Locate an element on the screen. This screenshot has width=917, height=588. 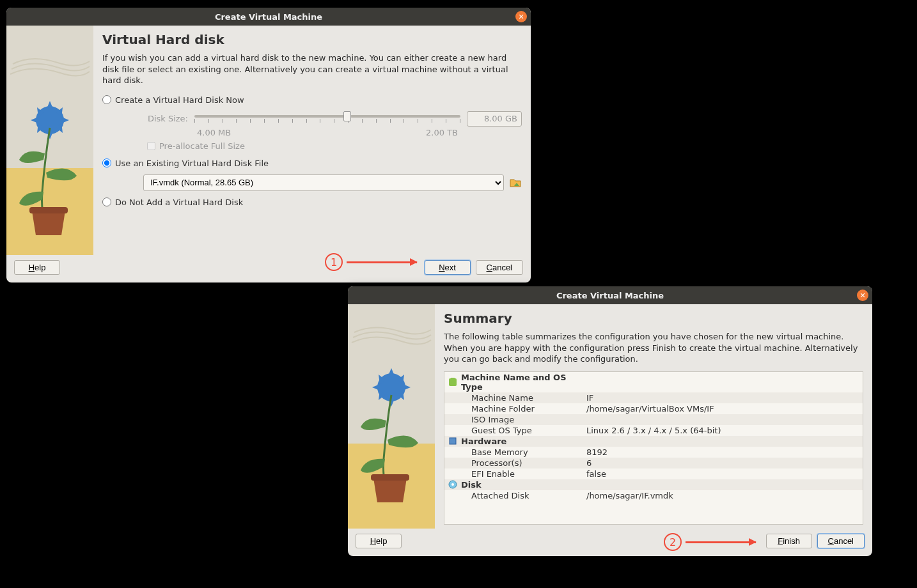
radio-existing-label: Use an Existing Virtual Hard Disk File is located at coordinates (192, 164).